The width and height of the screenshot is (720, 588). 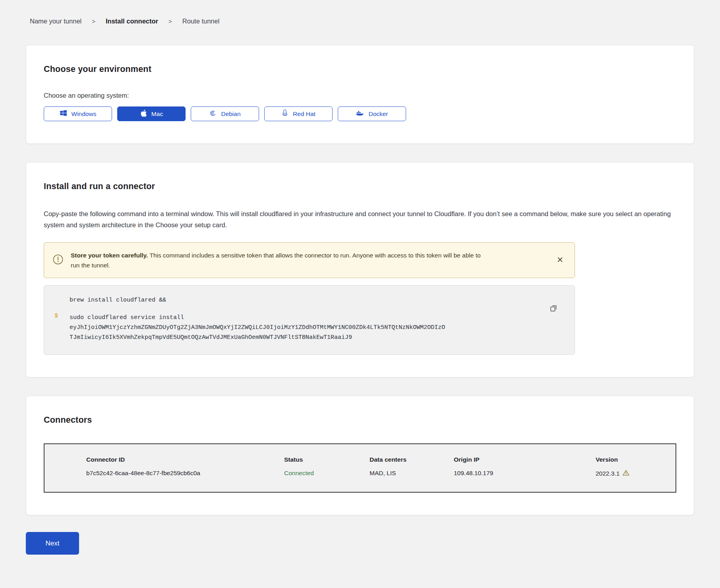 I want to click on connector-status-value: Connected, so click(x=327, y=474).